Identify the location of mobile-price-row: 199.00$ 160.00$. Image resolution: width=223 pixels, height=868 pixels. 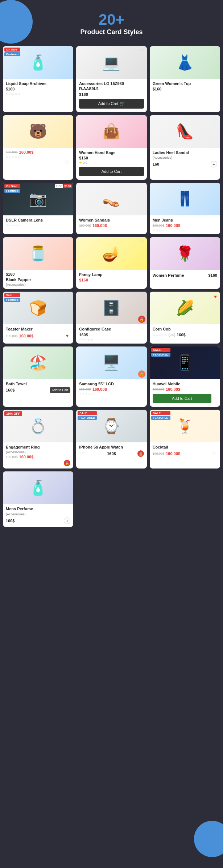
(185, 389).